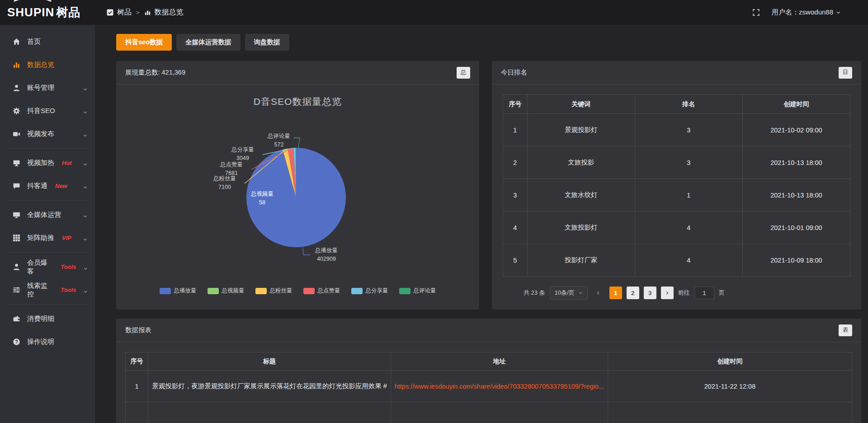  I want to click on sidebar-item-label: 消费明细, so click(41, 319).